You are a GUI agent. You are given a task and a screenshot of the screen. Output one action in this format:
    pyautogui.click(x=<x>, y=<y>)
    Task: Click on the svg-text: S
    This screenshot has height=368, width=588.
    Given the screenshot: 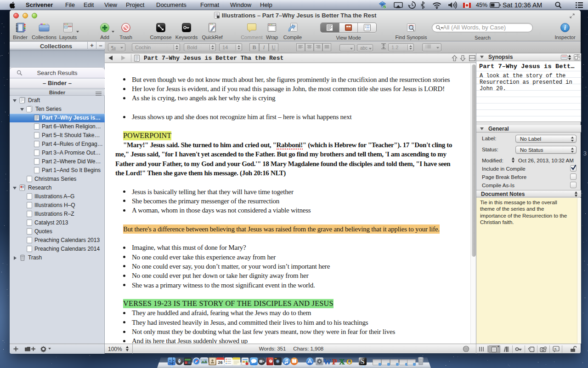 What is the action you would take?
    pyautogui.click(x=362, y=362)
    